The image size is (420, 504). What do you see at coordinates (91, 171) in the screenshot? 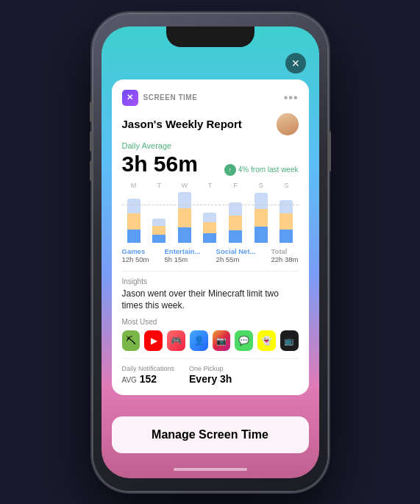
I see `silent-switch` at bounding box center [91, 171].